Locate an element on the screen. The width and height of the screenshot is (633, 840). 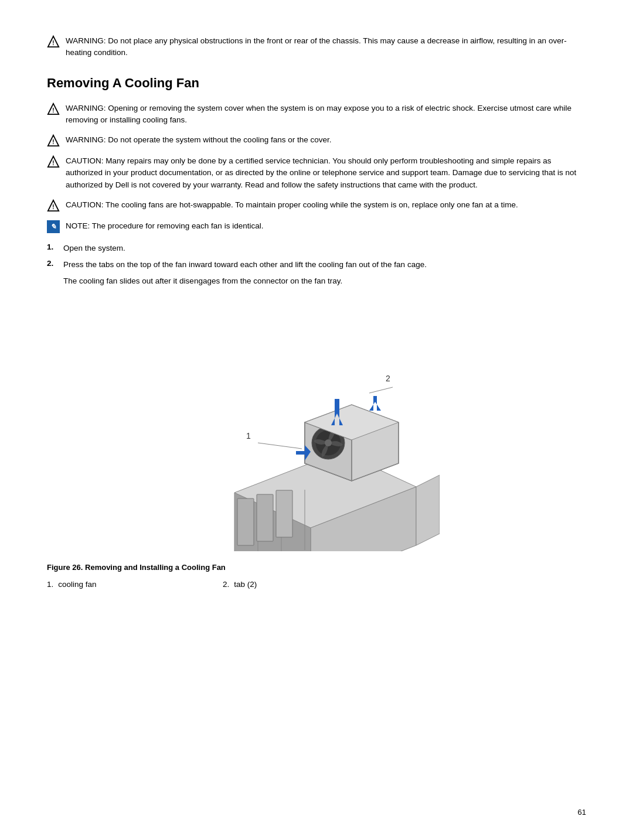
top-warning-block: ! WARNING: Do not place any physical obs… is located at coordinates (316, 47).